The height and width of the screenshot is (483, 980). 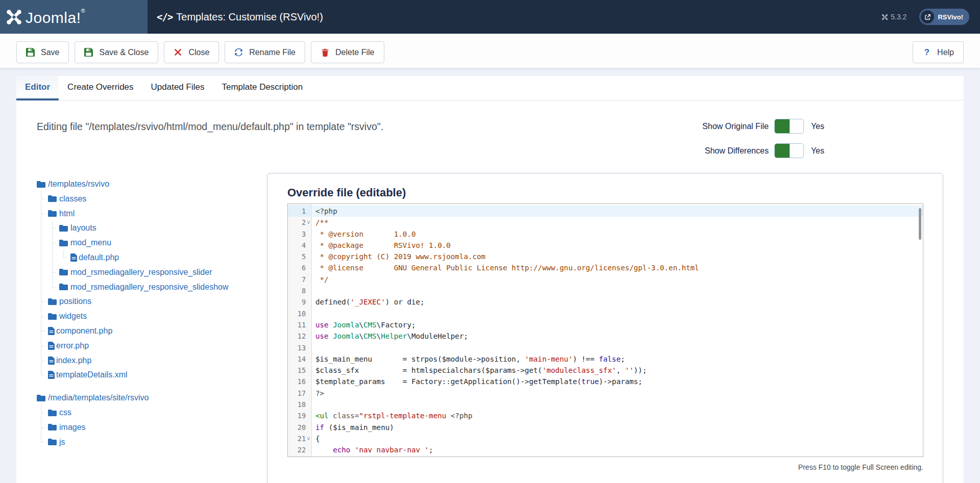 What do you see at coordinates (73, 316) in the screenshot?
I see `tree-item-label: widgets` at bounding box center [73, 316].